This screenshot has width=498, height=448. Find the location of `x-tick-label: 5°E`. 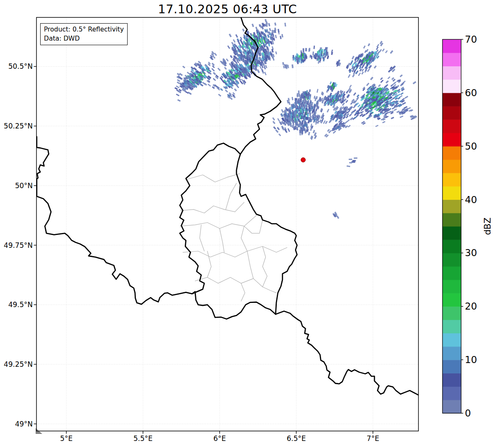

x-tick-label: 5°E is located at coordinates (66, 438).